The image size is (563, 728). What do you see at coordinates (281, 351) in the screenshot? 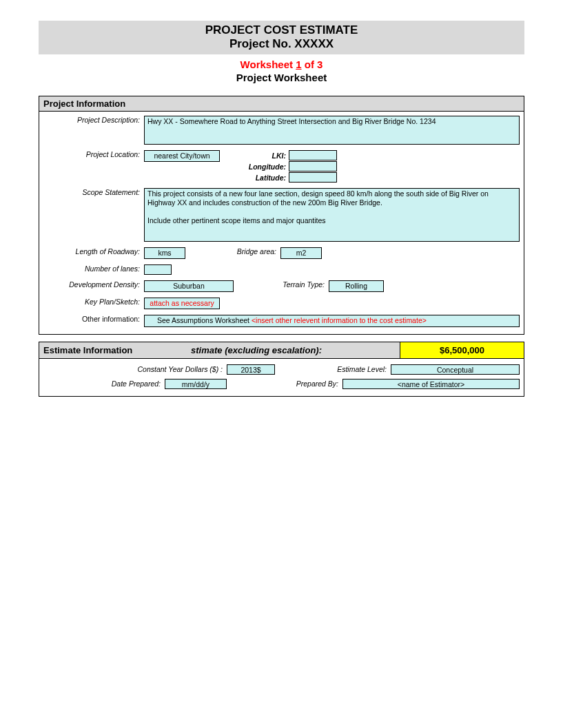
I see `estimate-header: Estimate Information stimate (excluding …` at bounding box center [281, 351].